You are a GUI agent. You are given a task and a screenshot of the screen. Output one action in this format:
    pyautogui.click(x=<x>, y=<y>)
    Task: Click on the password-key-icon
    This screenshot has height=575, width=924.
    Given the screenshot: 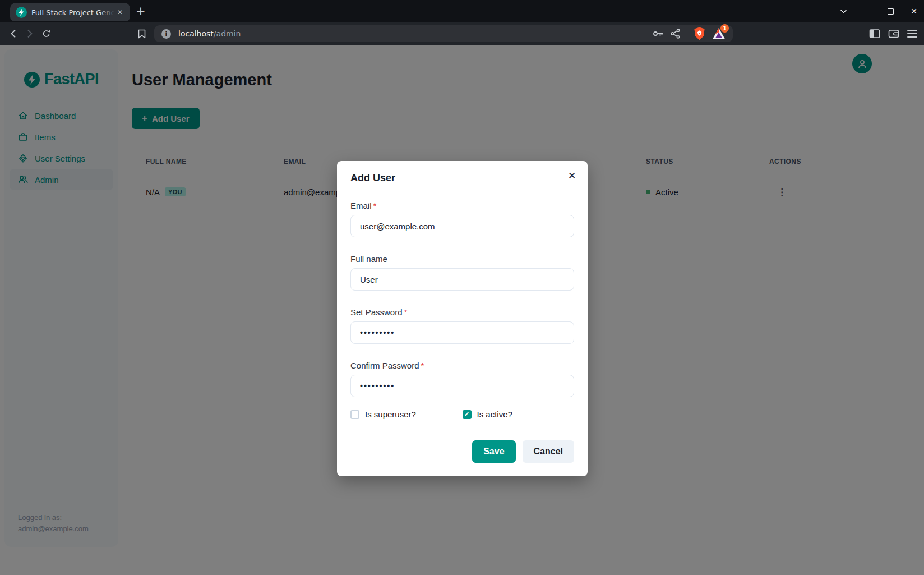 What is the action you would take?
    pyautogui.click(x=658, y=34)
    